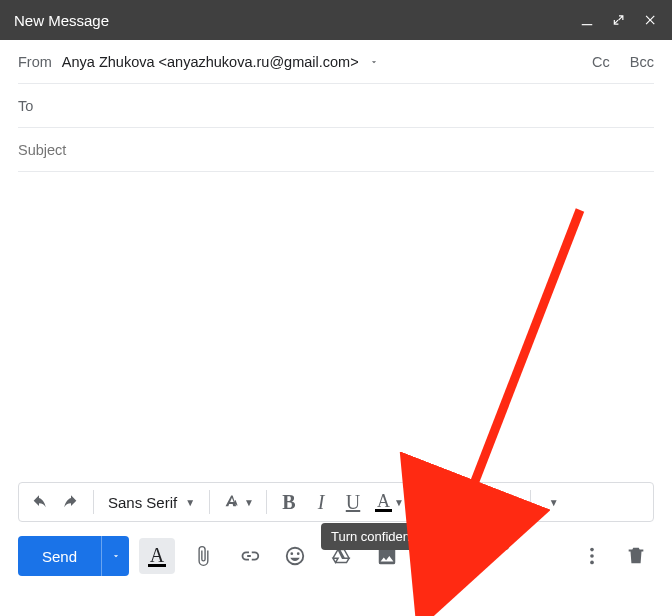 Image resolution: width=672 pixels, height=616 pixels. What do you see at coordinates (336, 150) in the screenshot?
I see `subject-input` at bounding box center [336, 150].